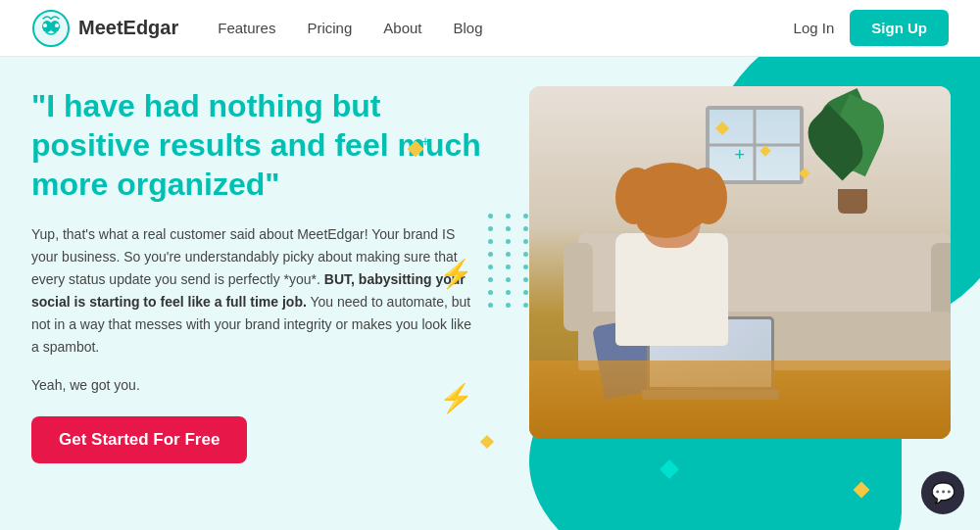 The width and height of the screenshot is (980, 530). Describe the element at coordinates (900, 27) in the screenshot. I see `signup-button: Sign Up` at that location.